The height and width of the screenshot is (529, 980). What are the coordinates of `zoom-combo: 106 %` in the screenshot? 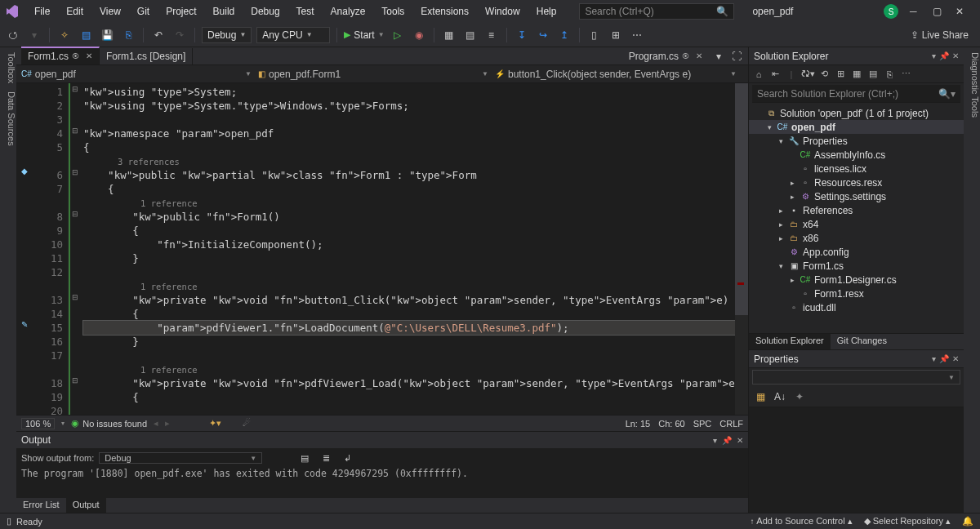 It's located at (38, 424).